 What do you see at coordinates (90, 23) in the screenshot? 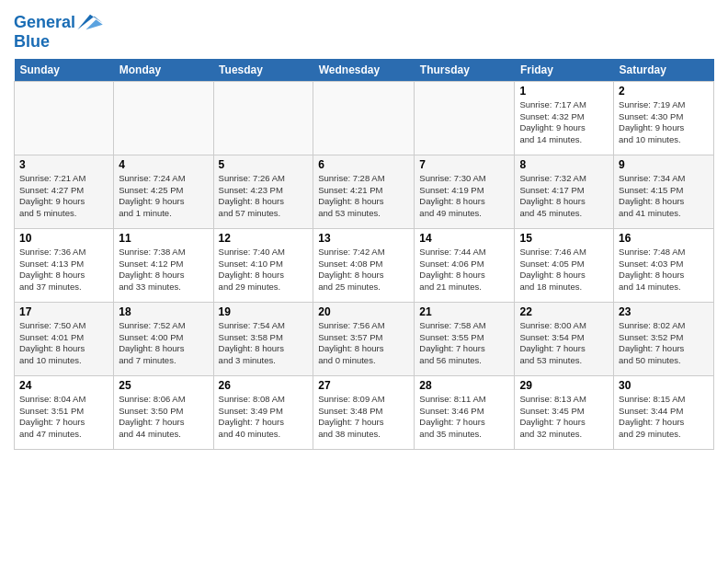
I see `logo-icon` at bounding box center [90, 23].